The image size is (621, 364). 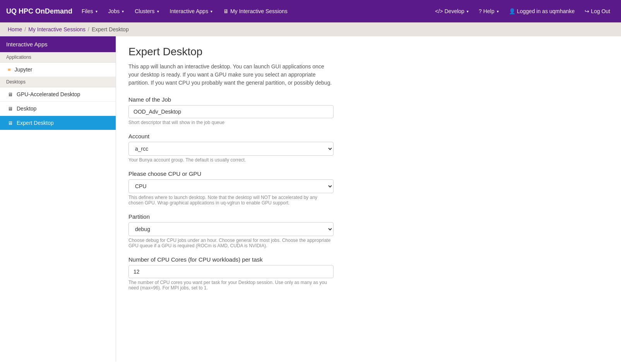 I want to click on nav-right: </> Develop ▾ ? Help ▾ 👤 Logged in as uq…, so click(x=523, y=11).